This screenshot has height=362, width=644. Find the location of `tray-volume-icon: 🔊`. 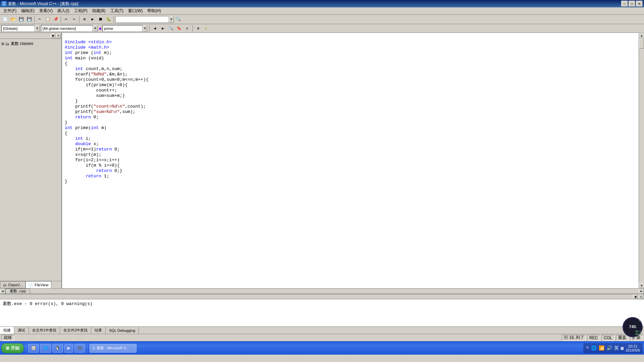

tray-volume-icon: 🔊 is located at coordinates (609, 348).